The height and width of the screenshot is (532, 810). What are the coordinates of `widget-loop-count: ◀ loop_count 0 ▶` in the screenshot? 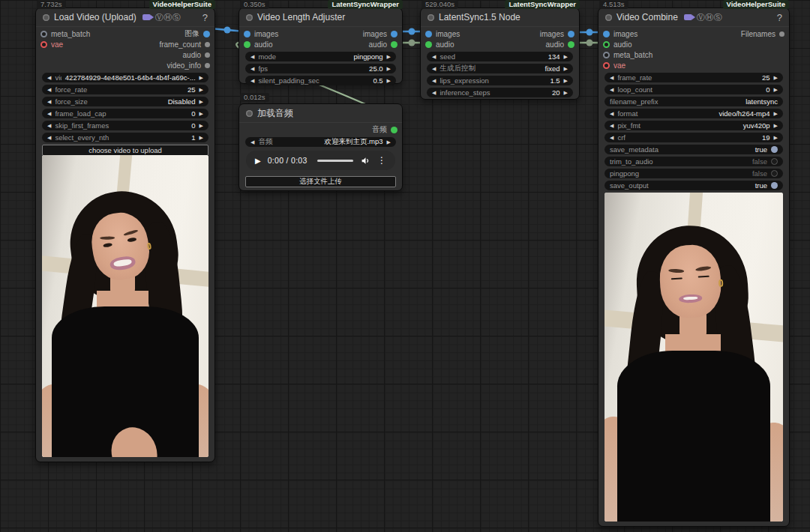 It's located at (694, 90).